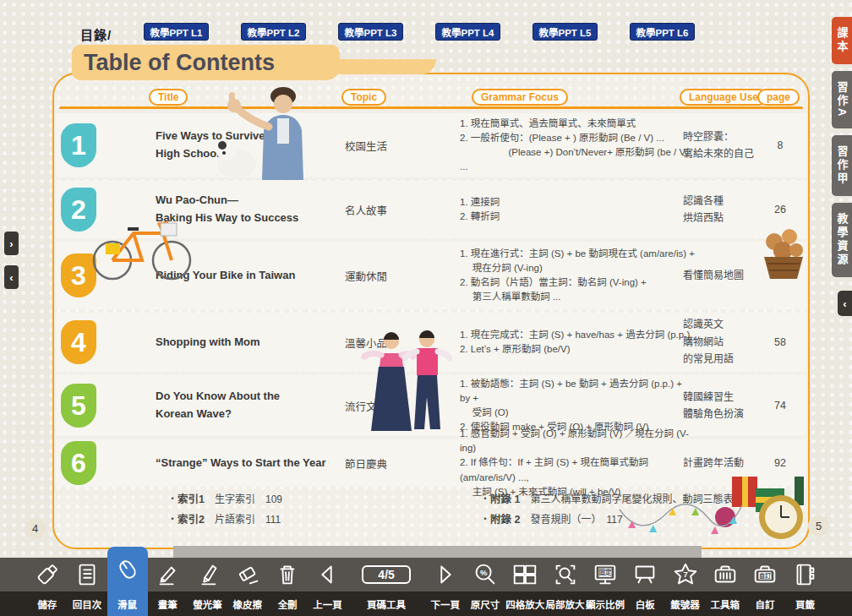 This screenshot has width=852, height=616. I want to click on collapse-tabs-button: ‹, so click(845, 303).